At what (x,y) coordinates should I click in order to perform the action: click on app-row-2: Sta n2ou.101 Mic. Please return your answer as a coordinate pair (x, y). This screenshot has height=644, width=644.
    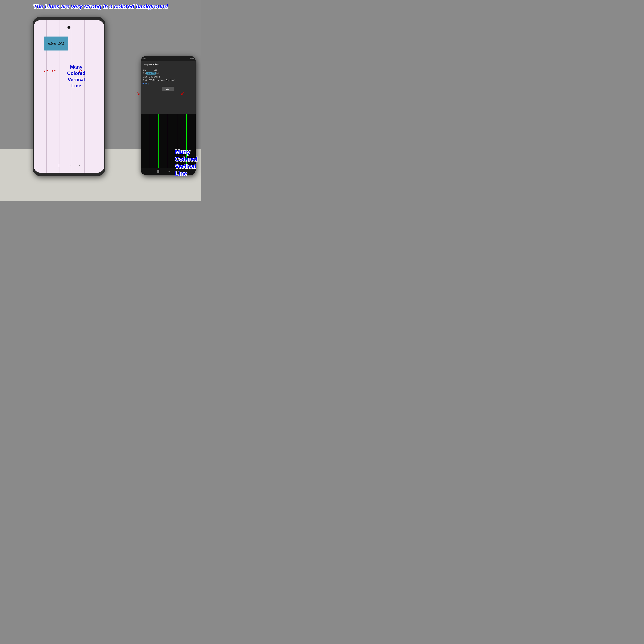
    Looking at the image, I should click on (168, 73).